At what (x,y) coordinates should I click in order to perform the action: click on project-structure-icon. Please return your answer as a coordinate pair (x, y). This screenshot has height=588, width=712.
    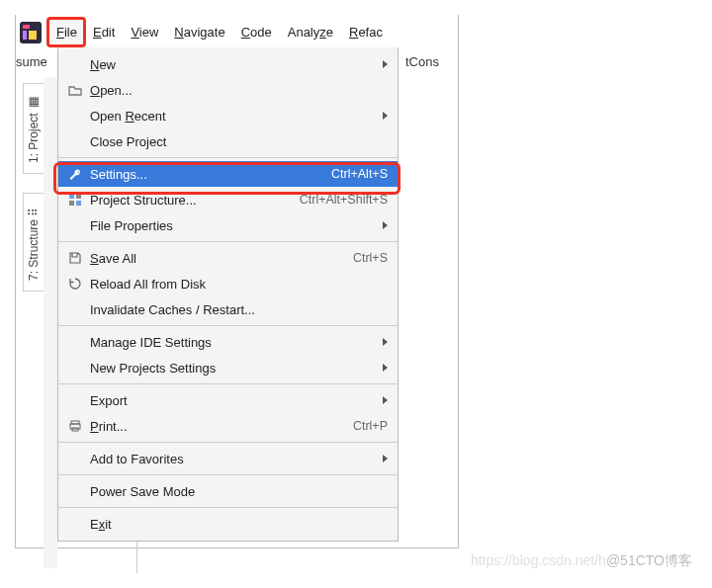
    Looking at the image, I should click on (75, 200).